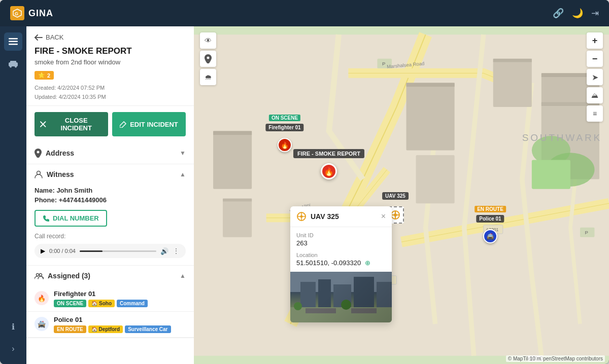 This screenshot has height=364, width=609. Describe the element at coordinates (341, 235) in the screenshot. I see `unit-id-label: Unit ID` at that location.